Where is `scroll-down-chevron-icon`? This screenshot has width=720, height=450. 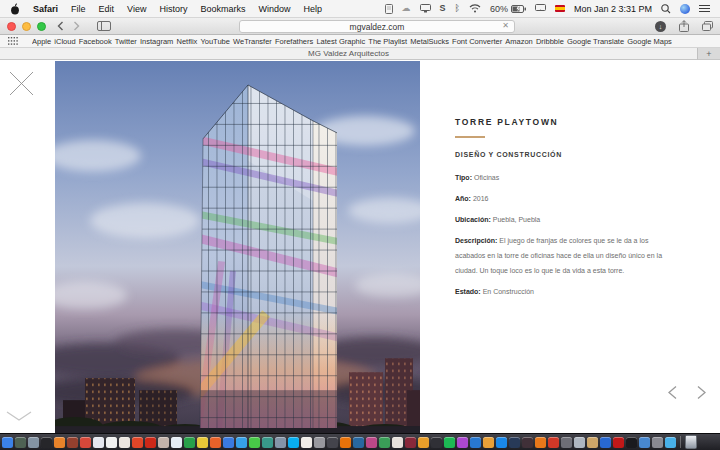 scroll-down-chevron-icon is located at coordinates (19, 416).